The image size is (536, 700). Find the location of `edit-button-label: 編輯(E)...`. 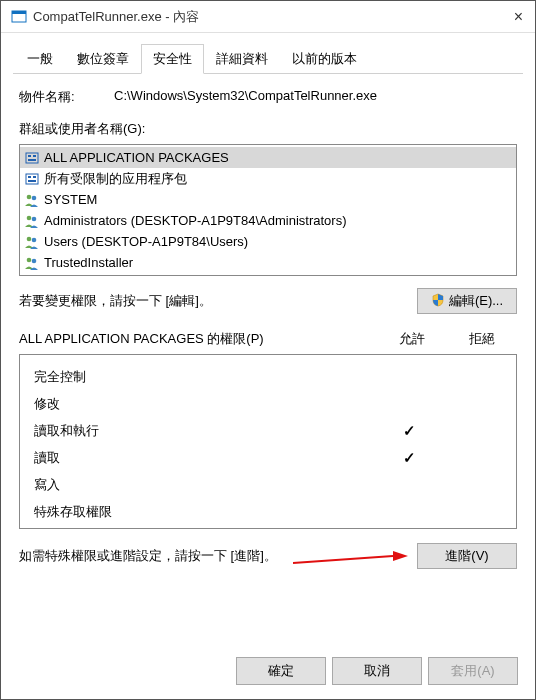

edit-button-label: 編輯(E)... is located at coordinates (476, 300).